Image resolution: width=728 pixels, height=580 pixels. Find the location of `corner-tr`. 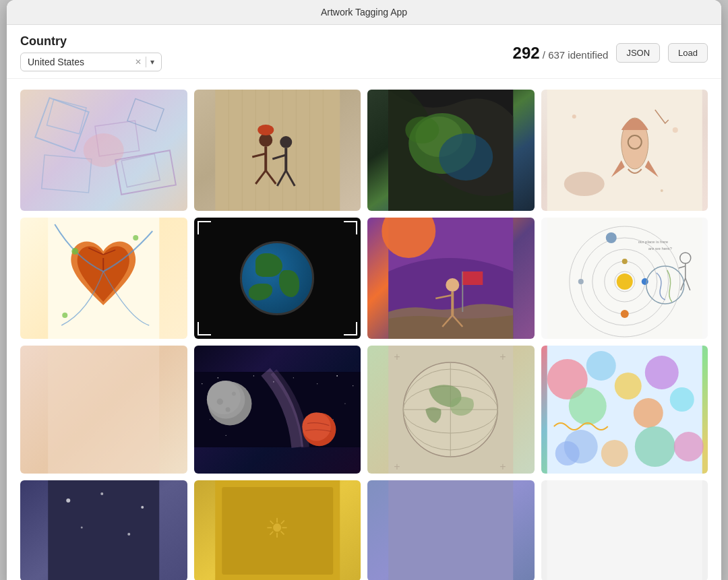

corner-tr is located at coordinates (351, 228).